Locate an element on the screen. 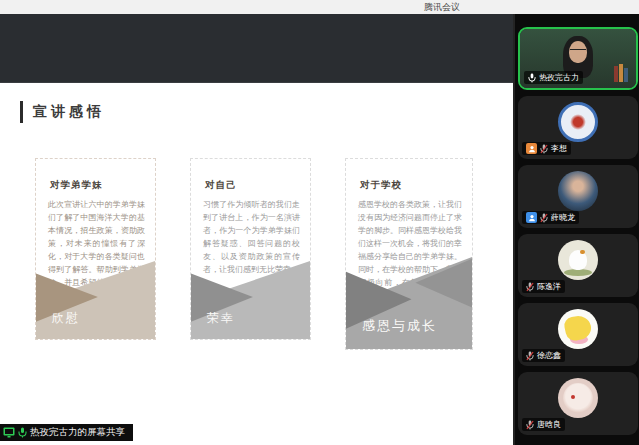 The height and width of the screenshot is (445, 639). participant-name: 热孜完古力 is located at coordinates (559, 78).